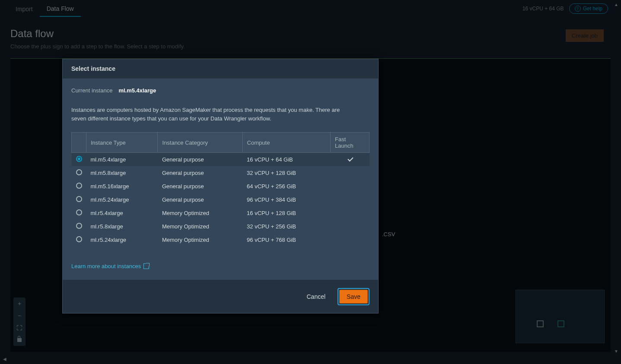 This screenshot has width=621, height=364. I want to click on table-row: ml.m5.4xlargeGeneral purpose16 vCPU + 64…, so click(220, 160).